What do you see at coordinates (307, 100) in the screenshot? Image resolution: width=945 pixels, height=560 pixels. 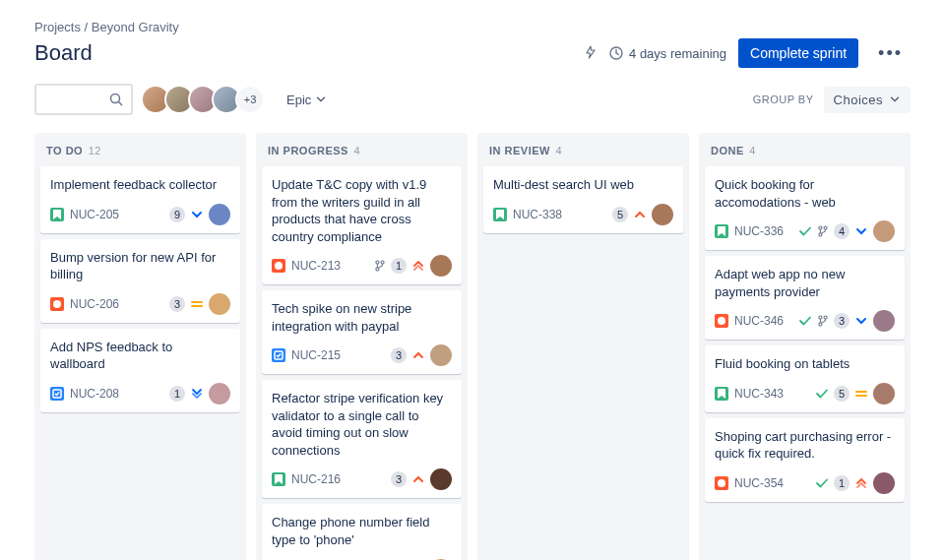 I see `epic-dropdown: Epic` at bounding box center [307, 100].